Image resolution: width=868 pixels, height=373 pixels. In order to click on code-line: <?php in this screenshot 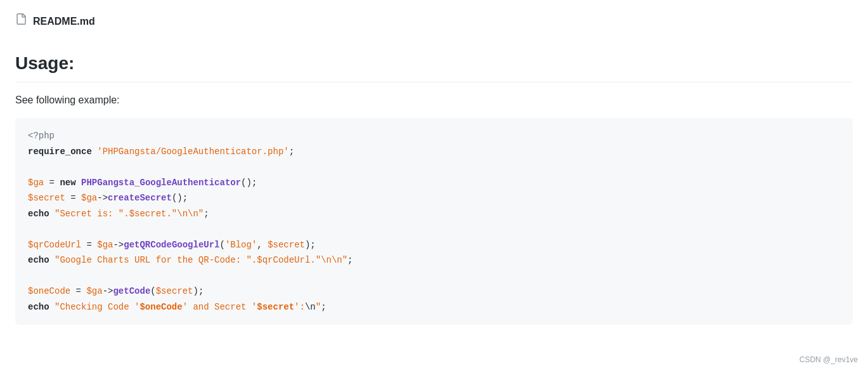, I will do `click(434, 136)`.